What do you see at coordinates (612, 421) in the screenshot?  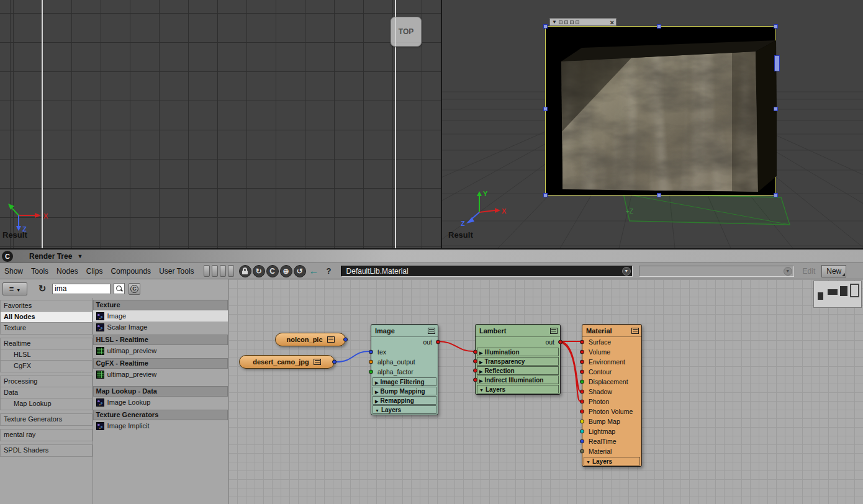 I see `port-bump-map: Bump Map` at bounding box center [612, 421].